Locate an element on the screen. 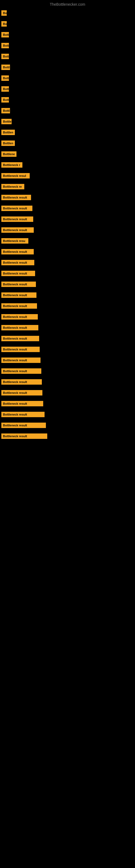 Image resolution: width=135 pixels, height=868 pixels. bottleneck-label: Bottleneck resu is located at coordinates (15, 241).